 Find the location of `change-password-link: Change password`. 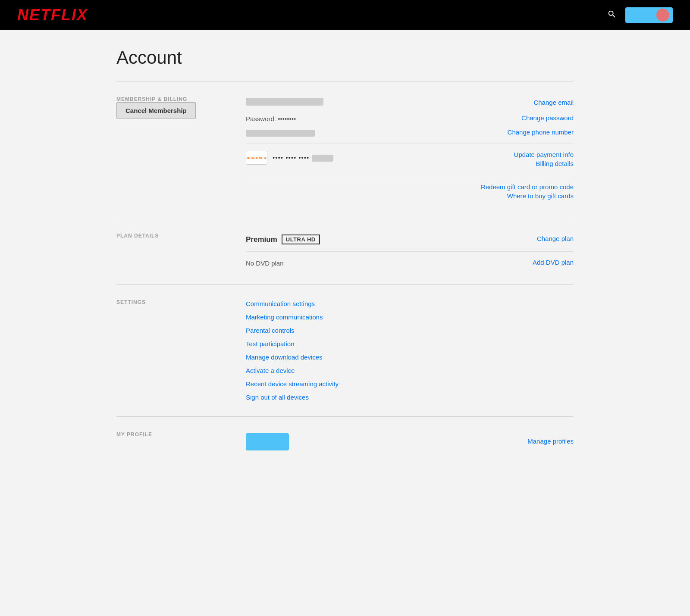

change-password-link: Change password is located at coordinates (548, 118).